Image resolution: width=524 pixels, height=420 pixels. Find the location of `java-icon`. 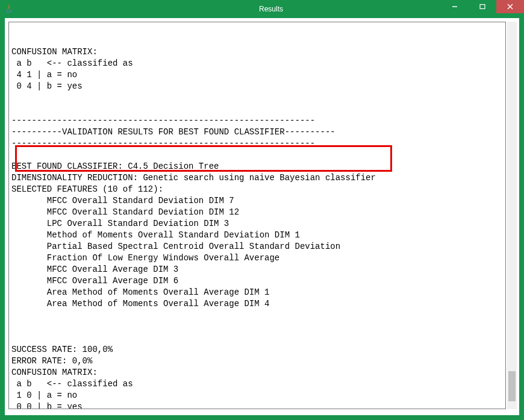

java-icon is located at coordinates (9, 9).